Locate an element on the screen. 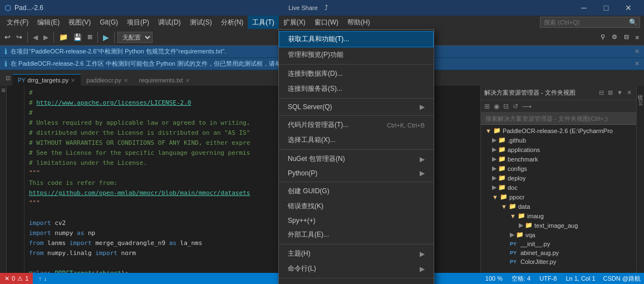 Image resolution: width=644 pixels, height=284 pixels. info-close-2: ✕ is located at coordinates (637, 63).